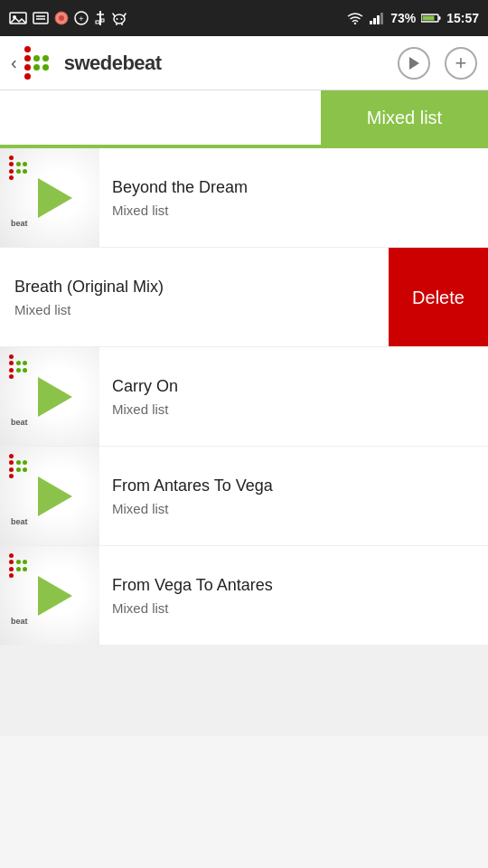  What do you see at coordinates (355, 18) in the screenshot?
I see `wifi-icon` at bounding box center [355, 18].